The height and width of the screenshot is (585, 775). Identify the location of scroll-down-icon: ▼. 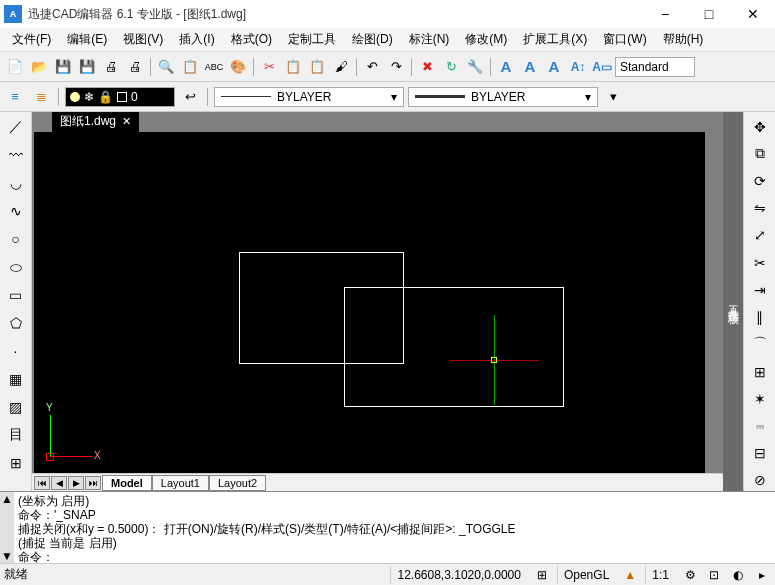
(7, 556).